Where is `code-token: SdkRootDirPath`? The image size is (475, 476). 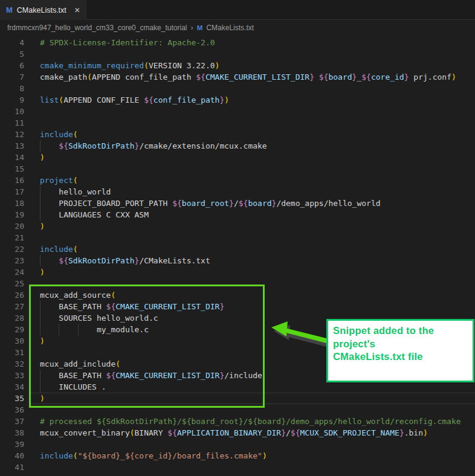
code-token: SdkRootDirPath is located at coordinates (102, 261).